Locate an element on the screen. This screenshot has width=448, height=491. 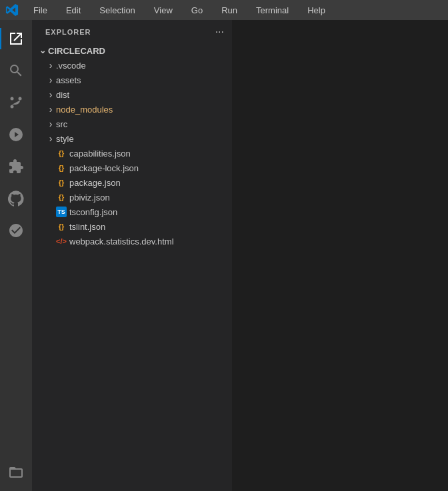
tree-file-tsconfig-json: TS tsconfig.json is located at coordinates (132, 212).